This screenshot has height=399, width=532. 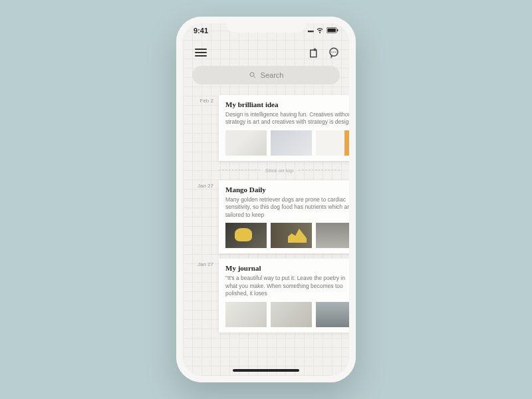 What do you see at coordinates (332, 31) in the screenshot?
I see `battery-icon` at bounding box center [332, 31].